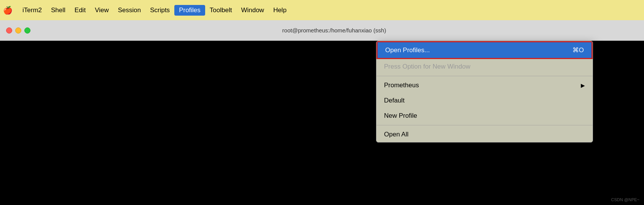 This screenshot has width=644, height=205. What do you see at coordinates (252, 10) in the screenshot?
I see `menubar-item-window: Window` at bounding box center [252, 10].